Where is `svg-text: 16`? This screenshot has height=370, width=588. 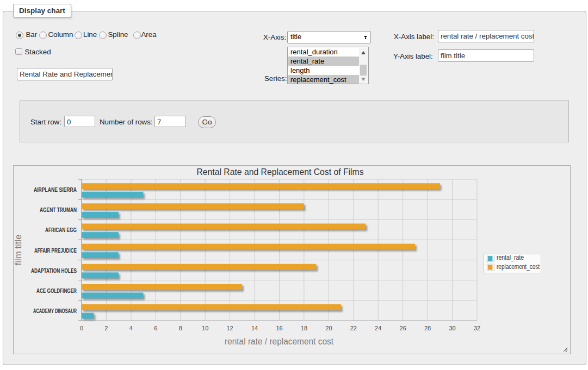
svg-text: 16 is located at coordinates (279, 328).